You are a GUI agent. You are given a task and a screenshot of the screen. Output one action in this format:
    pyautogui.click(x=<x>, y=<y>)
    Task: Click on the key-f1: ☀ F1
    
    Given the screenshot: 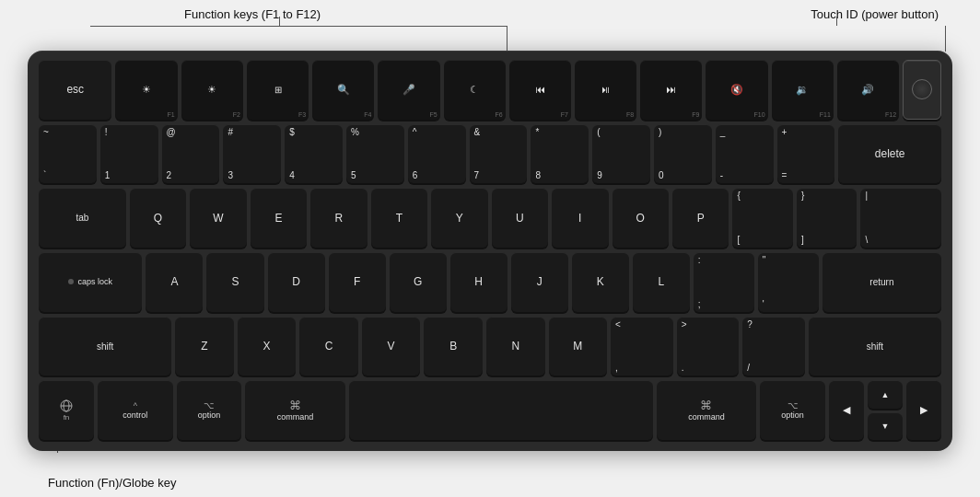 What is the action you would take?
    pyautogui.click(x=146, y=90)
    